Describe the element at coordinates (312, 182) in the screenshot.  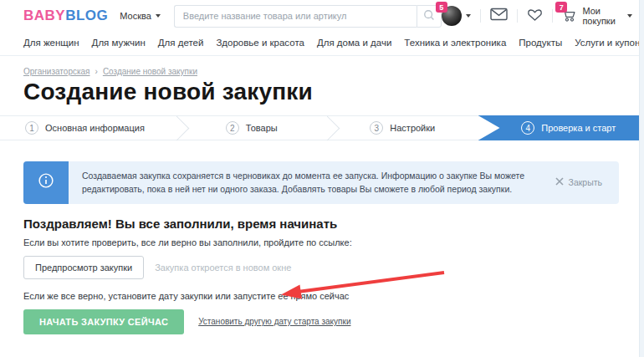
I see `info-banner-text: Создаваемая закупка сохраняется в чернов…` at that location.